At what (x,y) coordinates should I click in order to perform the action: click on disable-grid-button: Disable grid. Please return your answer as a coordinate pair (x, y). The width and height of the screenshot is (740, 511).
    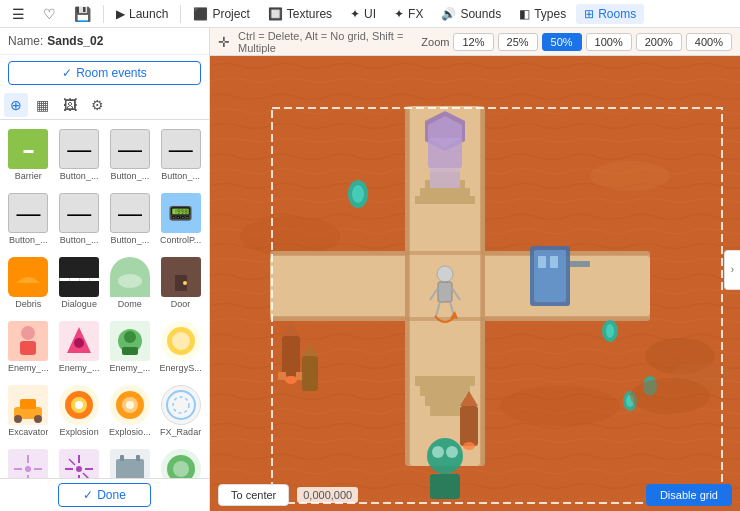
    Looking at the image, I should click on (689, 495).